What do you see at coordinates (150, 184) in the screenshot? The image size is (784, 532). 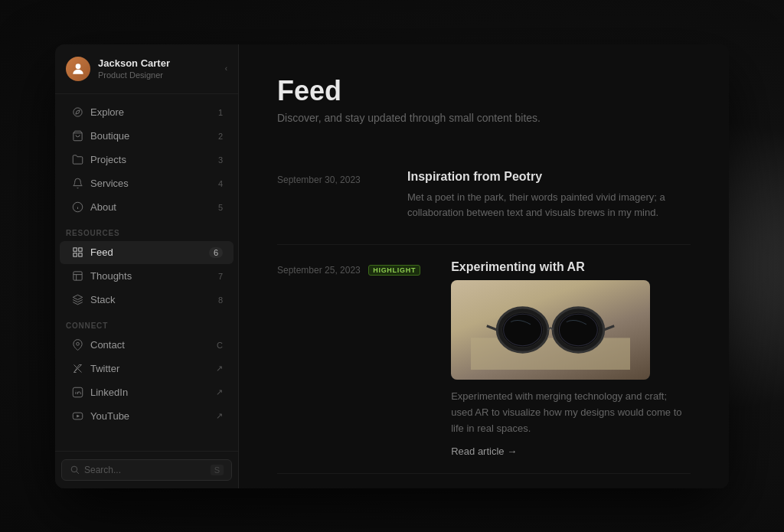 I see `services-label: Services` at bounding box center [150, 184].